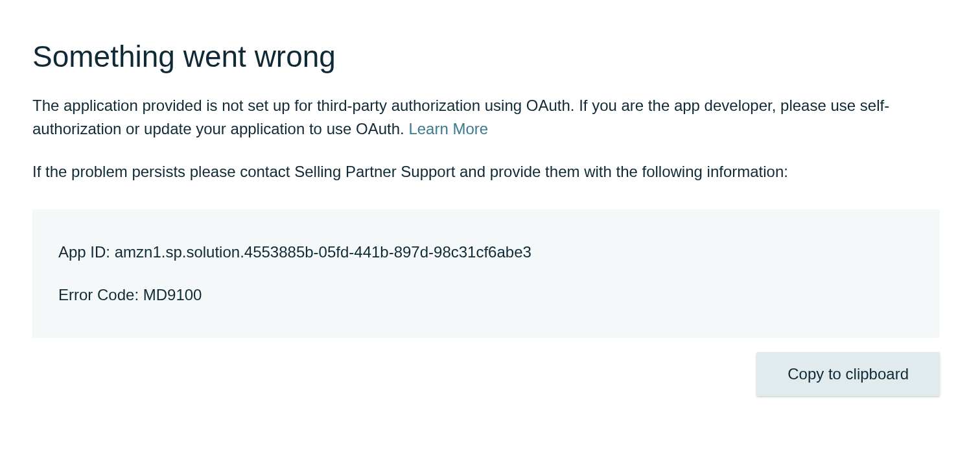  I want to click on button-row: Copy to clipboard, so click(486, 374).